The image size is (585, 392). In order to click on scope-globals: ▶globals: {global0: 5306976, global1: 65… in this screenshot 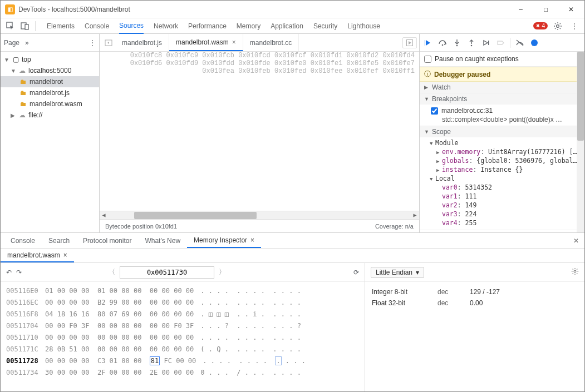, I will do `click(502, 161)`.